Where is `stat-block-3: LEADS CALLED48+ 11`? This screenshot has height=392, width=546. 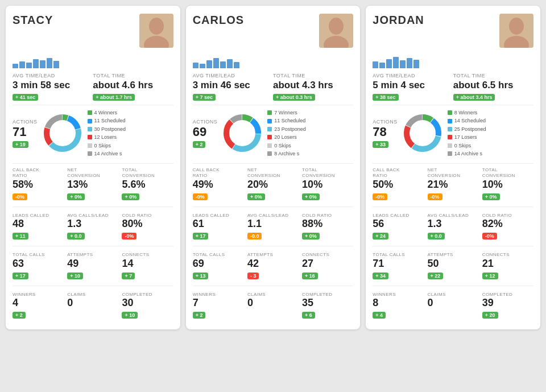 stat-block-3: LEADS CALLED48+ 11 is located at coordinates (38, 226).